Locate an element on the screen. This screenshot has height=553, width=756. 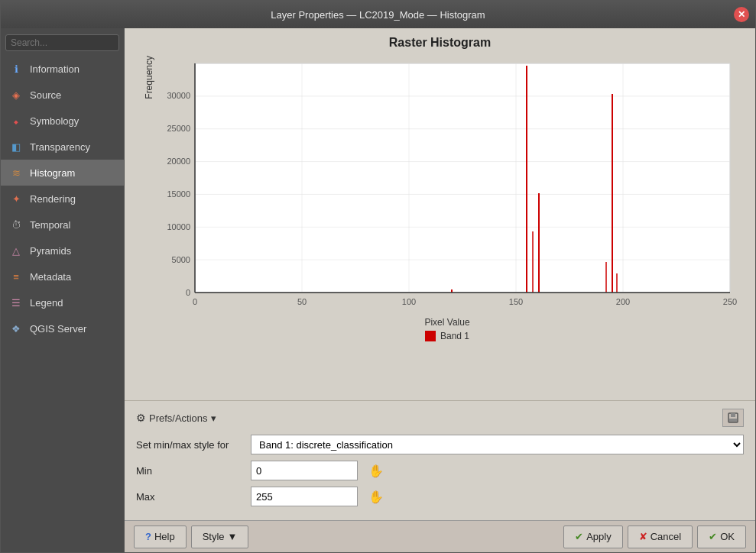
sidebar-label-rendering: Rendering is located at coordinates (53, 199).